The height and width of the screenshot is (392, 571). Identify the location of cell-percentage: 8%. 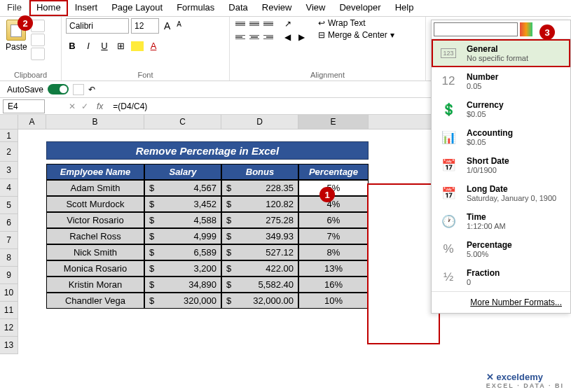
(333, 252).